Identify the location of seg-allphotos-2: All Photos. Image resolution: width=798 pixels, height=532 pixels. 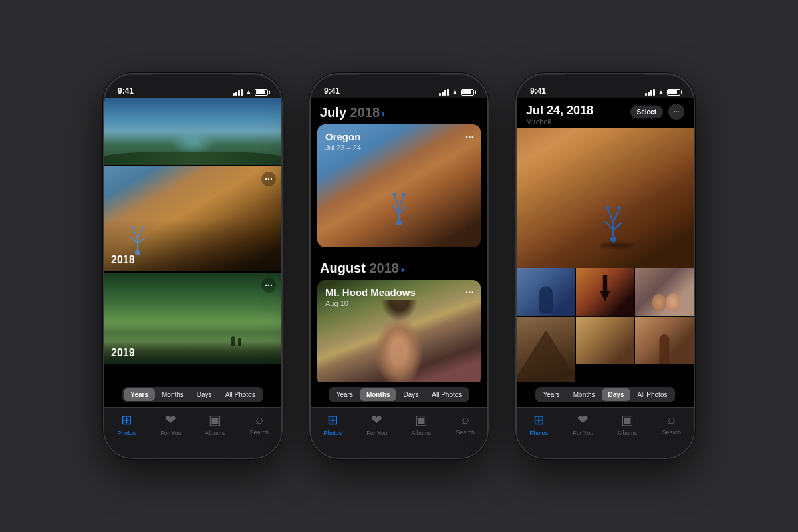
(447, 395).